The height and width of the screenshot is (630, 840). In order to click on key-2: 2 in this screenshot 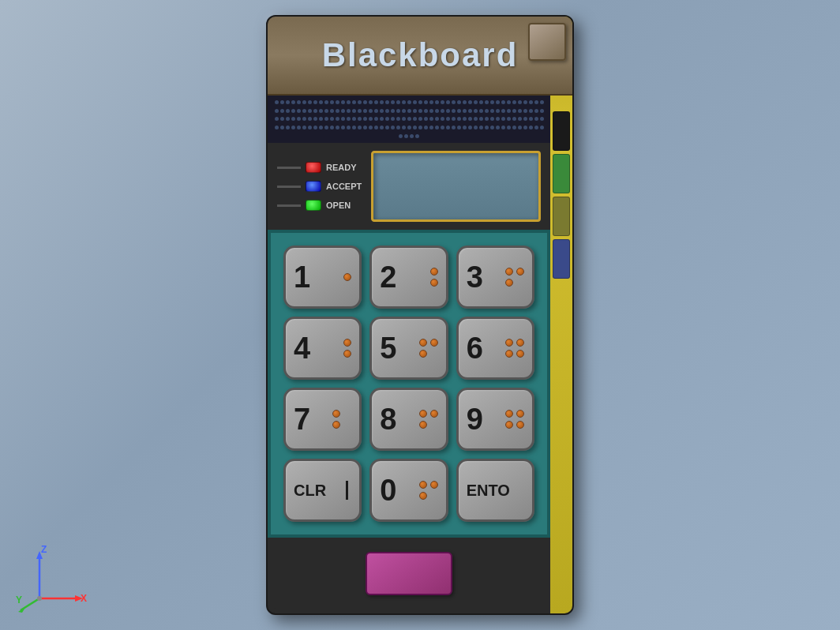, I will do `click(409, 277)`.